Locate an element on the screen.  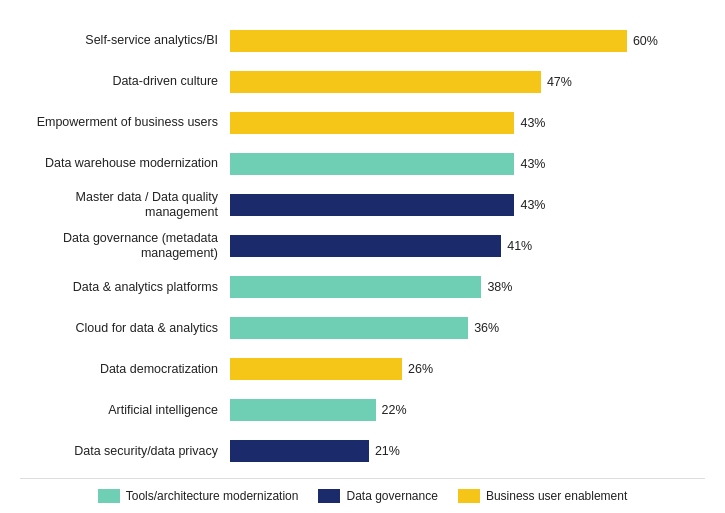
bar-label: Master data / Data quality management is located at coordinates (125, 205).